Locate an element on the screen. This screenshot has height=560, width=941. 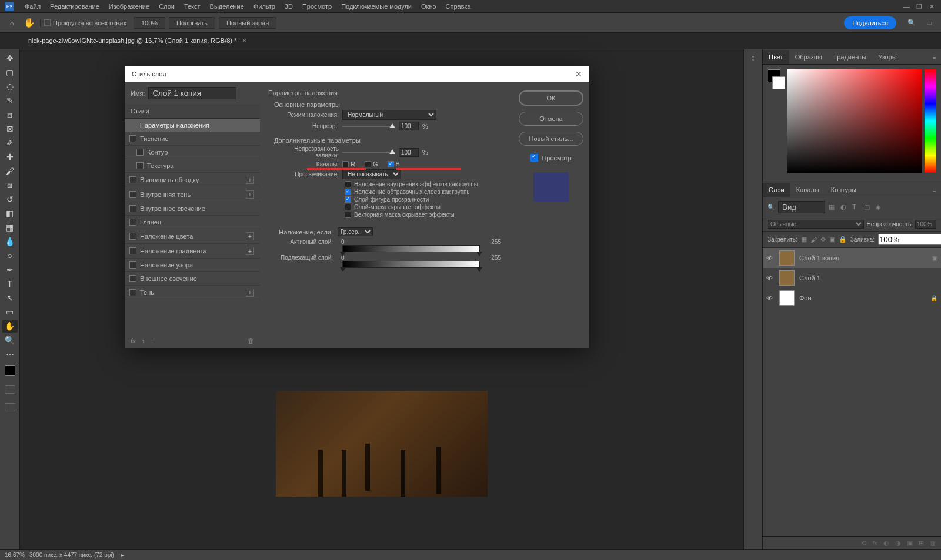
home-icon: ⌂ is located at coordinates (12, 23).